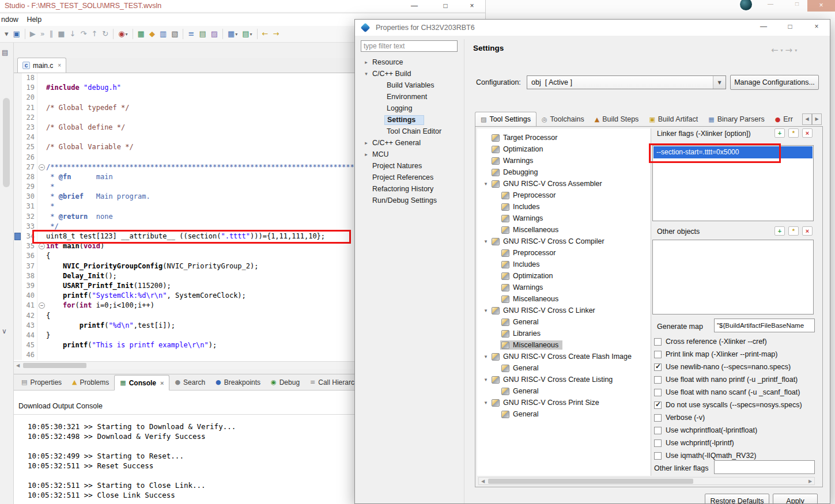 Image resolution: width=835 pixels, height=504 pixels. I want to click on view-tab-problems: ▲Problems, so click(90, 382).